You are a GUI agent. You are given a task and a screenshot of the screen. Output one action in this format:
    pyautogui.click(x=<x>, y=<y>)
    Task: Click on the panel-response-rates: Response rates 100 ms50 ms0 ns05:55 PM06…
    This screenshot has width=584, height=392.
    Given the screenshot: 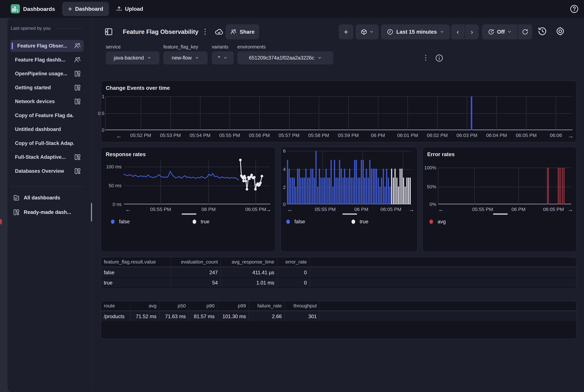 What is the action you would take?
    pyautogui.click(x=188, y=200)
    